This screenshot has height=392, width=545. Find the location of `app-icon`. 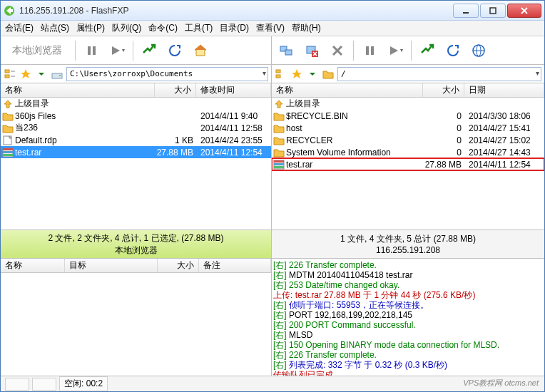

app-icon is located at coordinates (9, 11).